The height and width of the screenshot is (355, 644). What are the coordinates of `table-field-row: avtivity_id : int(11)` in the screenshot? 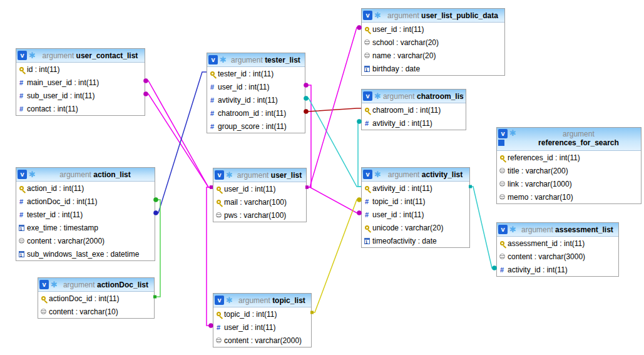 It's located at (416, 188).